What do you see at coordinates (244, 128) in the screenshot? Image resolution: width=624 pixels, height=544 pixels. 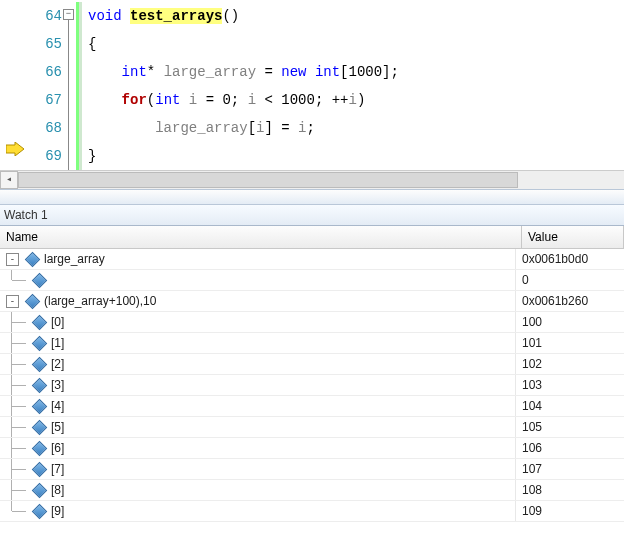 I see `code-line: large_array[i] = i;` at bounding box center [244, 128].